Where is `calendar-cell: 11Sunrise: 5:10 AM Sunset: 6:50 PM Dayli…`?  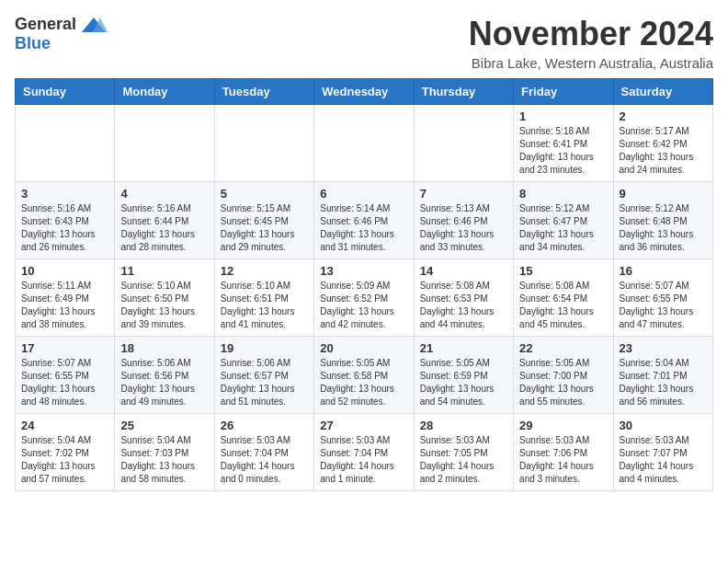
calendar-cell: 11Sunrise: 5:10 AM Sunset: 6:50 PM Dayli… is located at coordinates (165, 298).